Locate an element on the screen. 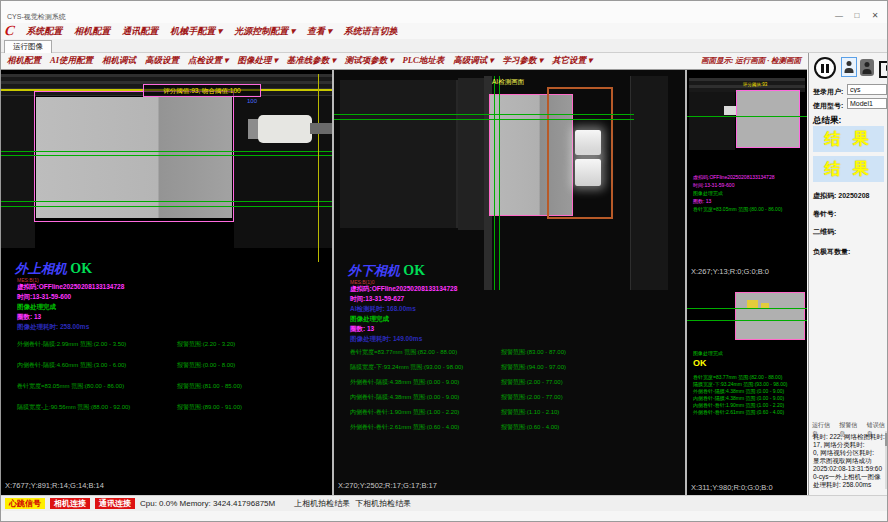 The image size is (888, 522). overlay-magenta-roi is located at coordinates (134, 156).